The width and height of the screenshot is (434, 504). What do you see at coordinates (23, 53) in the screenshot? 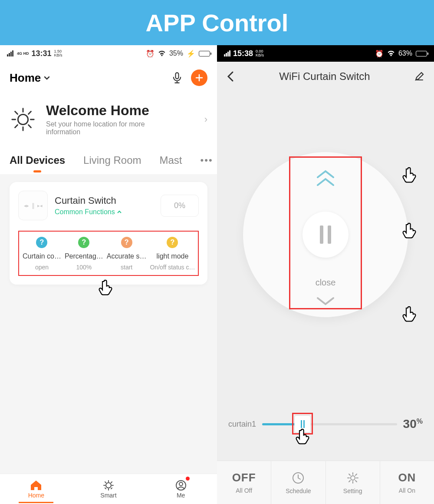
I see `network-label: 4G HD` at bounding box center [23, 53].